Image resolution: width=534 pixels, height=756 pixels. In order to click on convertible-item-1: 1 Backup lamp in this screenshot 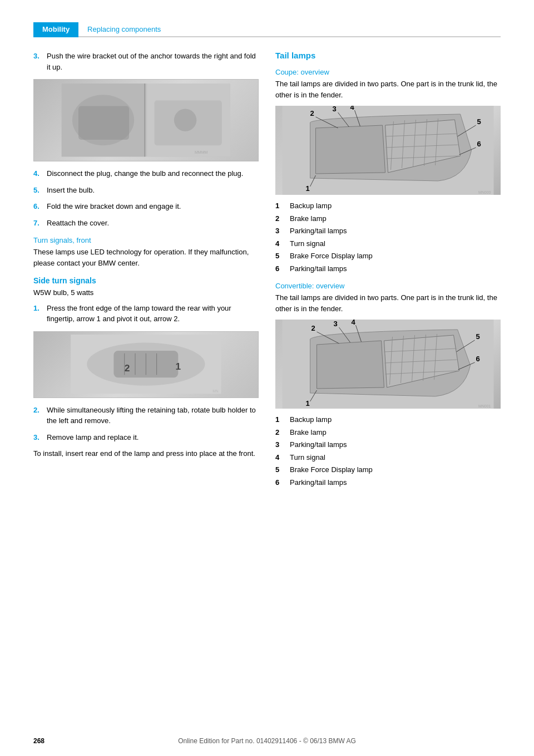, I will do `click(388, 420)`.